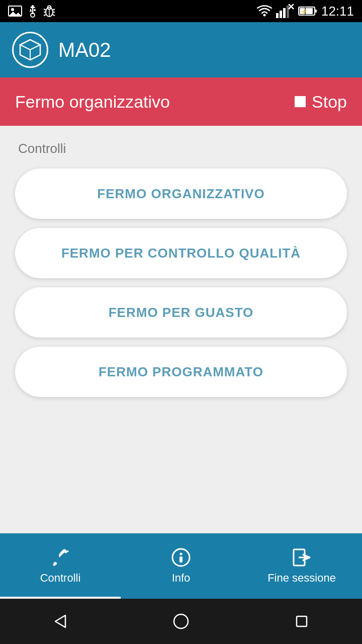  Describe the element at coordinates (181, 102) in the screenshot. I see `status-banner: Fermo organizzativo Stop` at that location.